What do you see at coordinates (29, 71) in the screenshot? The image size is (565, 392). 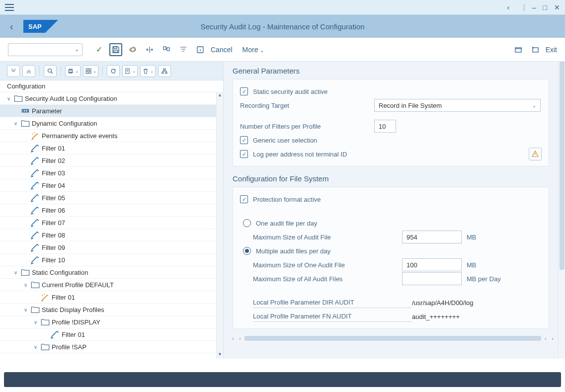 I see `collapse-all-icon` at bounding box center [29, 71].